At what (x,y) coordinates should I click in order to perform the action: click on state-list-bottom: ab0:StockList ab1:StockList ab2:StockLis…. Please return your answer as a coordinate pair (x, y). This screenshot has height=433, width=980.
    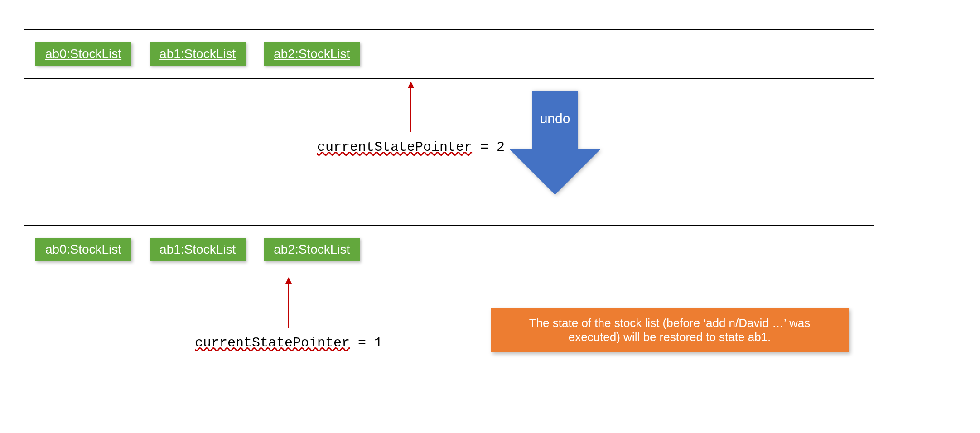
    Looking at the image, I should click on (449, 250).